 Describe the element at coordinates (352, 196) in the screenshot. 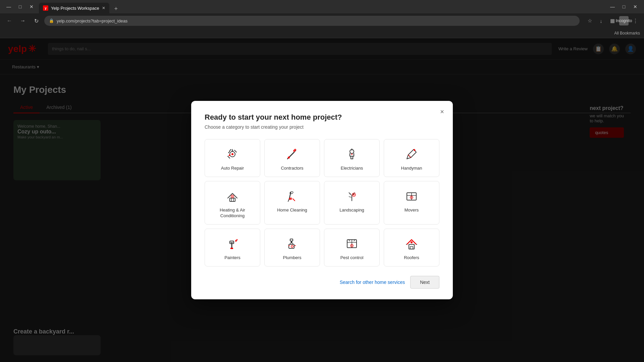

I see `landscaping-icon` at that location.